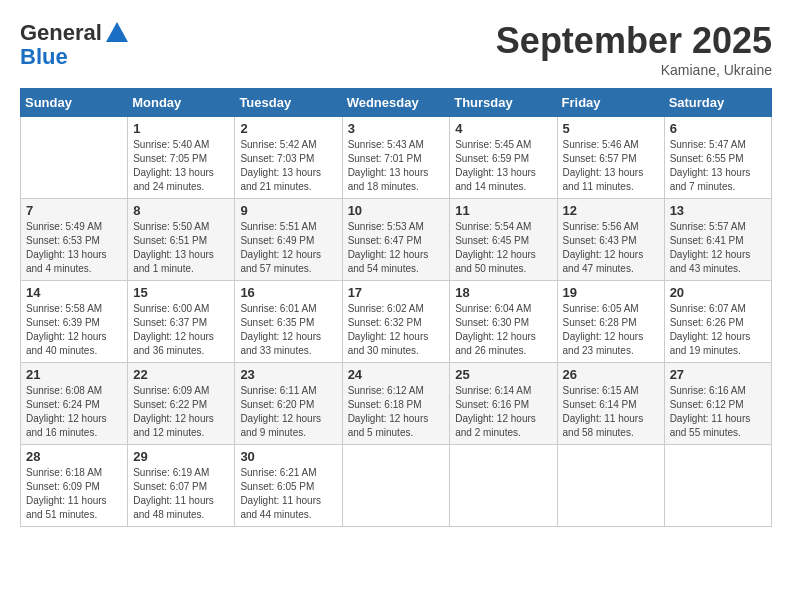 The width and height of the screenshot is (792, 612). Describe the element at coordinates (610, 158) in the screenshot. I see `calendar-cell: 5Sunrise: 5:46 AM Sunset: 6:57 PM Daylig…` at that location.